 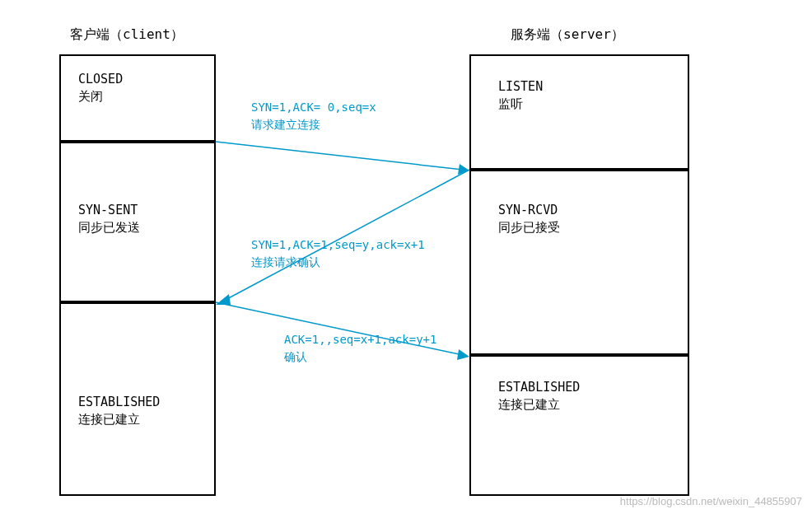 What do you see at coordinates (580, 425) in the screenshot?
I see `server-state-established-box` at bounding box center [580, 425].